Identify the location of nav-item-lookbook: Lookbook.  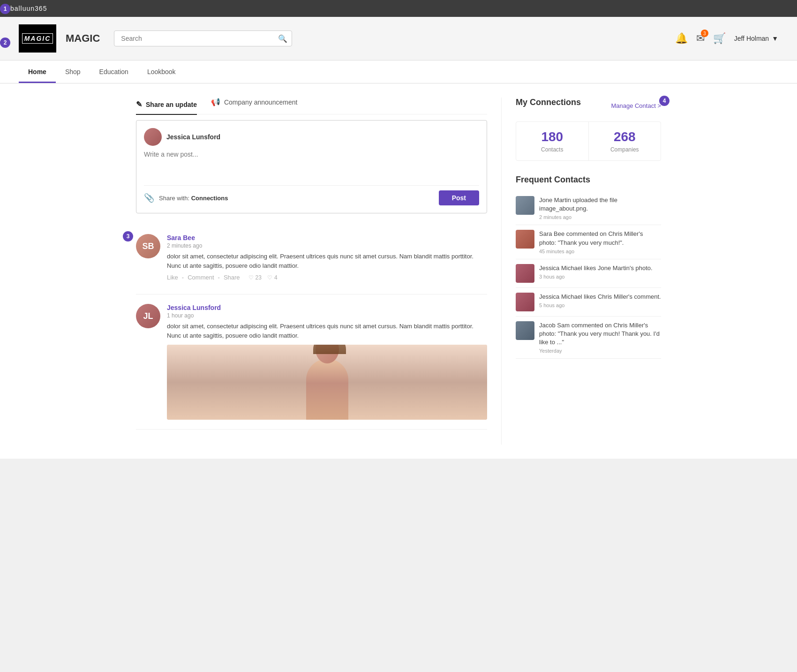
(161, 72).